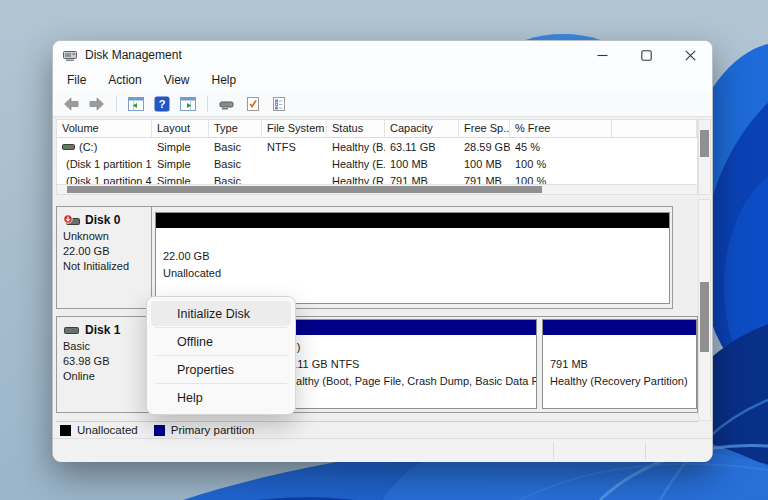 The image size is (768, 500). Describe the element at coordinates (160, 430) in the screenshot. I see `primary-partition-swatch` at that location.